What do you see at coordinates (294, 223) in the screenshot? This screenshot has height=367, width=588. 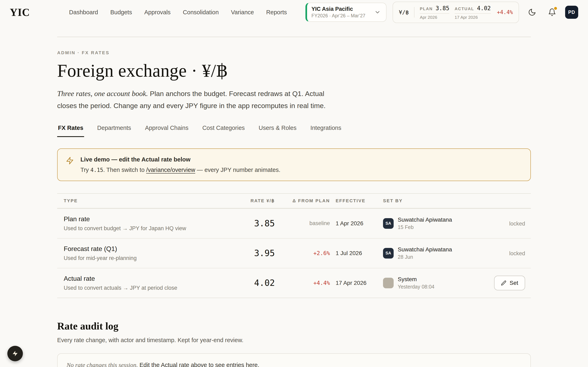 I see `table-row-plan-rate: Plan rate Used to convert budget → JPY f…` at bounding box center [294, 223].